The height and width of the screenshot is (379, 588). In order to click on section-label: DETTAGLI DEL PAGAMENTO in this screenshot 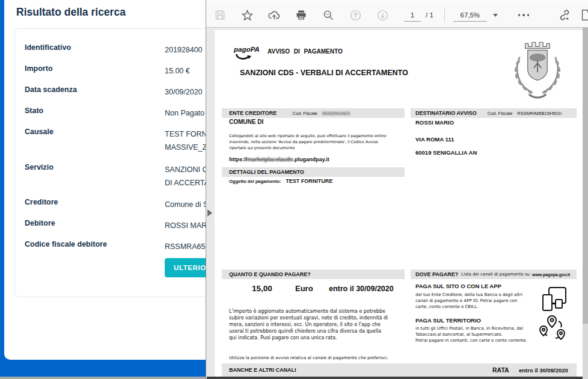, I will do `click(267, 172)`.